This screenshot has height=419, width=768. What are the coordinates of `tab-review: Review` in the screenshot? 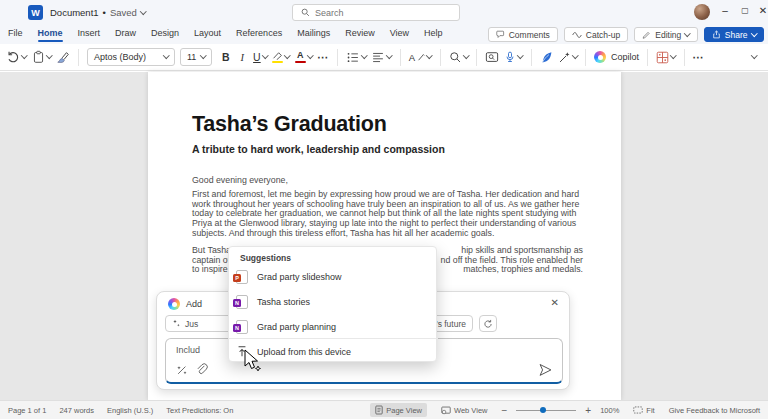 It's located at (360, 34).